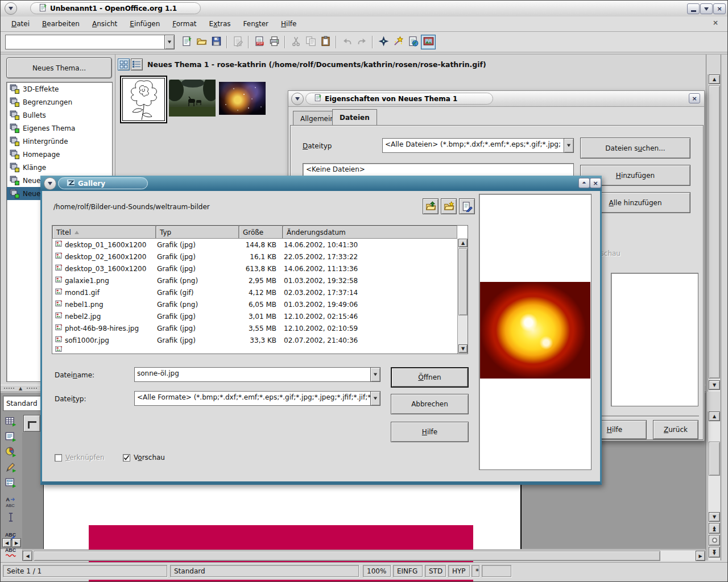 The image size is (728, 582). I want to click on back-button: Zurück, so click(676, 430).